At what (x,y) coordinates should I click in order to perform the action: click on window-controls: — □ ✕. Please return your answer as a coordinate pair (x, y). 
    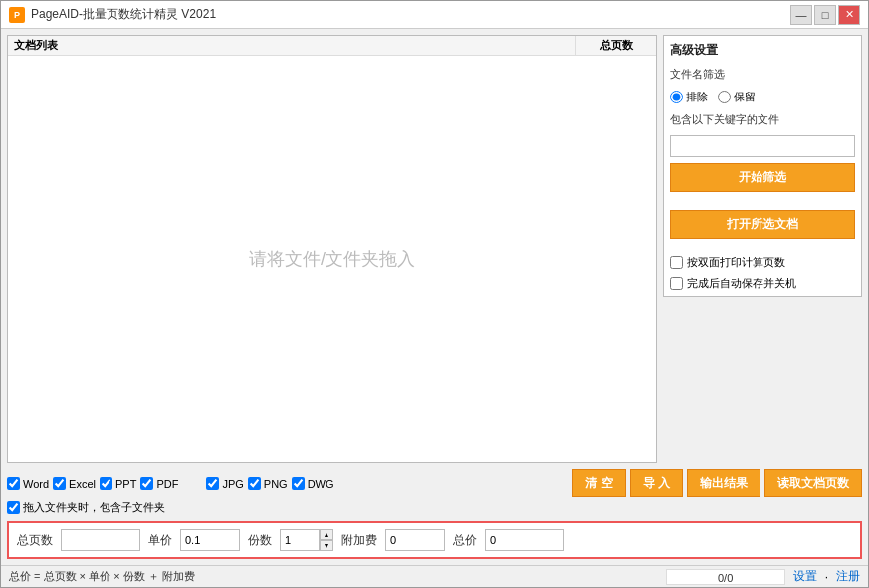
    Looking at the image, I should click on (825, 15).